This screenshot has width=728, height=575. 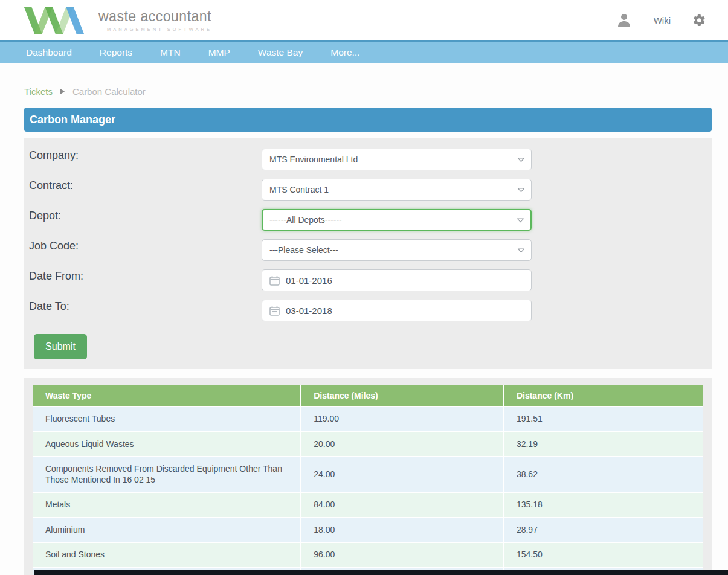 I want to click on table-row: Fluorescent Tubes119.00191.51, so click(x=368, y=419).